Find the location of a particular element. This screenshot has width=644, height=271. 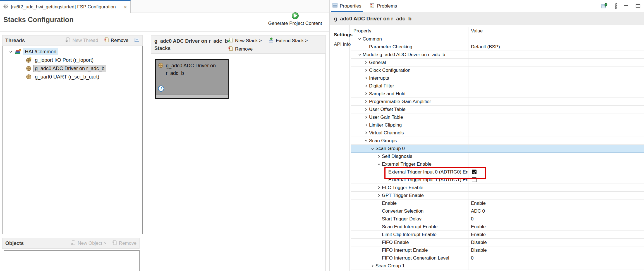

new-thread-button: New Thread is located at coordinates (82, 41).